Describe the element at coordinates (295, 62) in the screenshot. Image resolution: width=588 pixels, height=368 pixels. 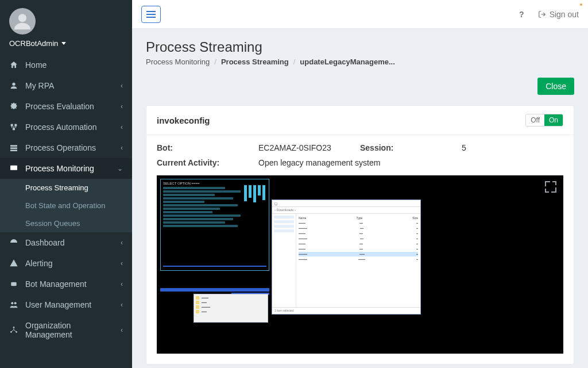
I see `breadcrumb-sep: /` at that location.